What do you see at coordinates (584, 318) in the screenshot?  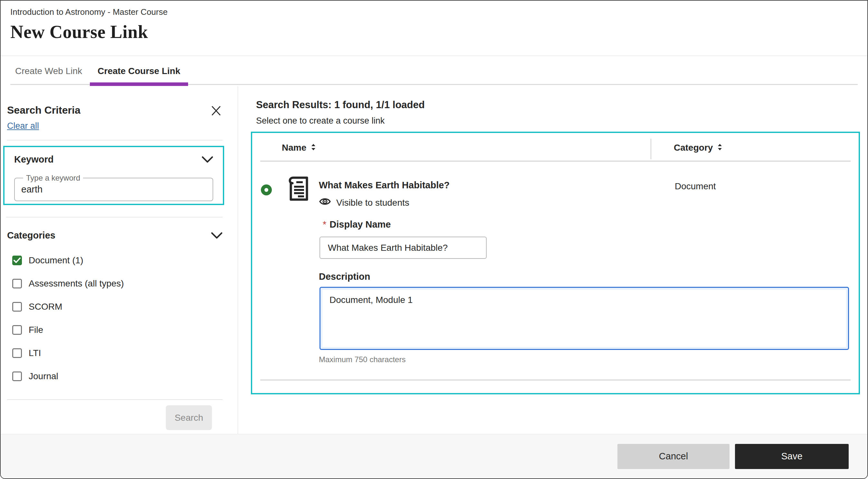 I see `description-textarea: Document, Module 1` at bounding box center [584, 318].